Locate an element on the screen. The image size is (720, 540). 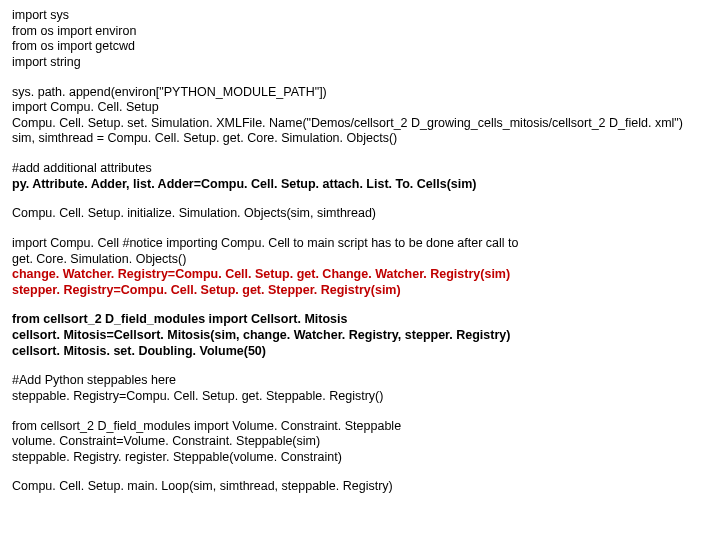
code-line: import sys is located at coordinates (360, 16).